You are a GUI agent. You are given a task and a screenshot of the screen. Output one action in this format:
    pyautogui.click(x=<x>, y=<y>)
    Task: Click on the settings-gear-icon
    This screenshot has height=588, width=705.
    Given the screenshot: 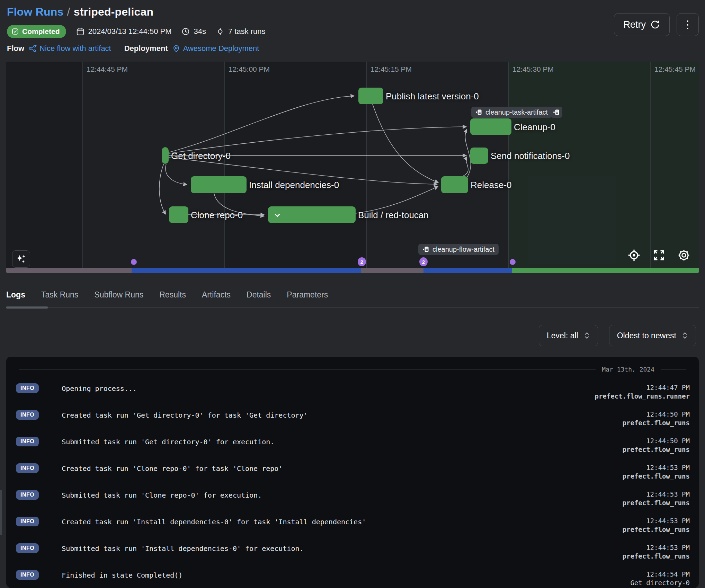 What is the action you would take?
    pyautogui.click(x=684, y=255)
    